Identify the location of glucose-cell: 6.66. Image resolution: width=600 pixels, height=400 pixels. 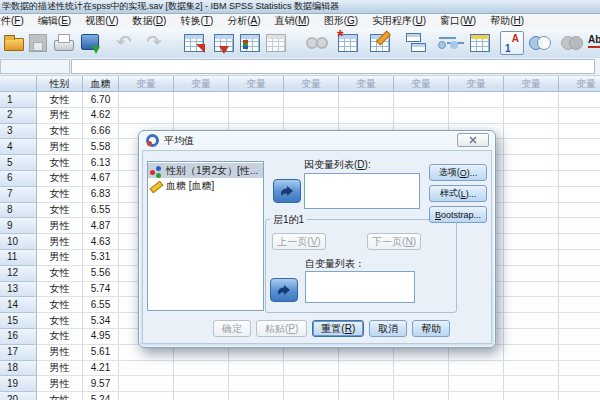
(101, 132).